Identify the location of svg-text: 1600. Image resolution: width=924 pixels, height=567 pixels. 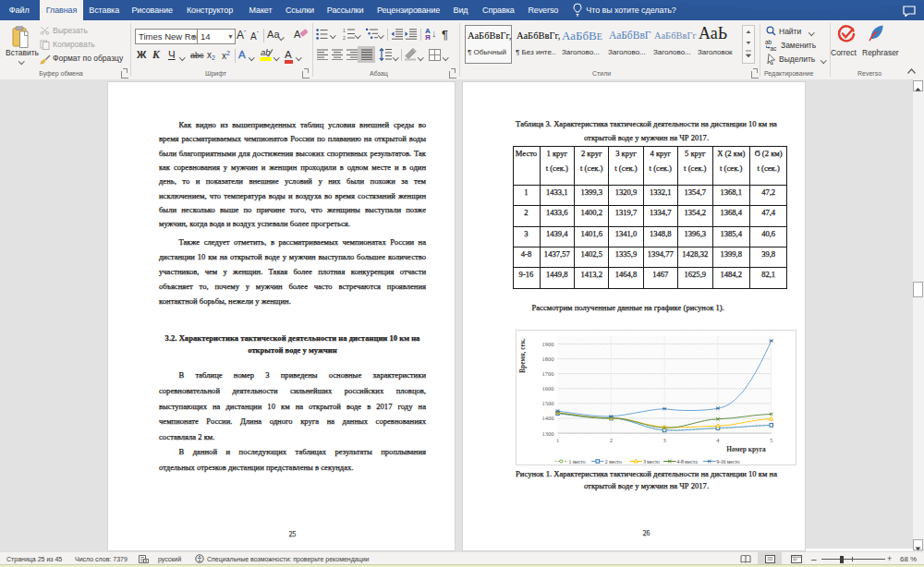
(549, 388).